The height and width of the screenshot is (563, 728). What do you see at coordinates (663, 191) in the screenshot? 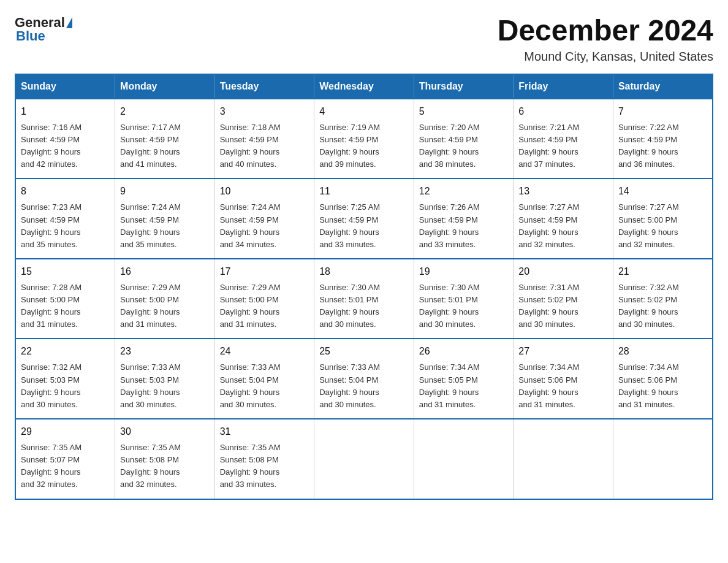
I see `day-number: 14` at bounding box center [663, 191].